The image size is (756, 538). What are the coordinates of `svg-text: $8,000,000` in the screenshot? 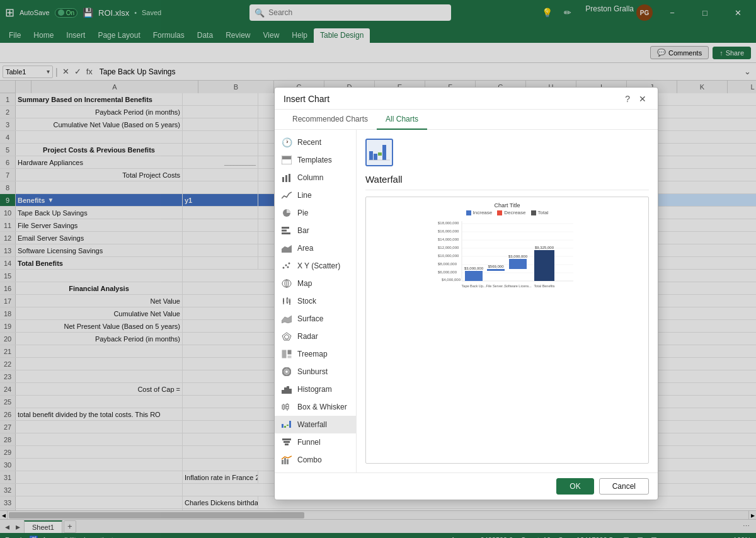 It's located at (447, 264).